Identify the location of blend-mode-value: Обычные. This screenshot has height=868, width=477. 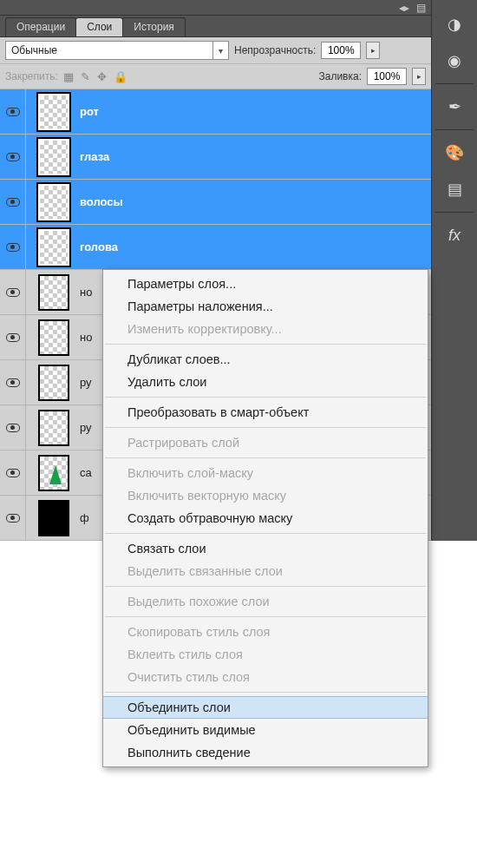
(35, 50).